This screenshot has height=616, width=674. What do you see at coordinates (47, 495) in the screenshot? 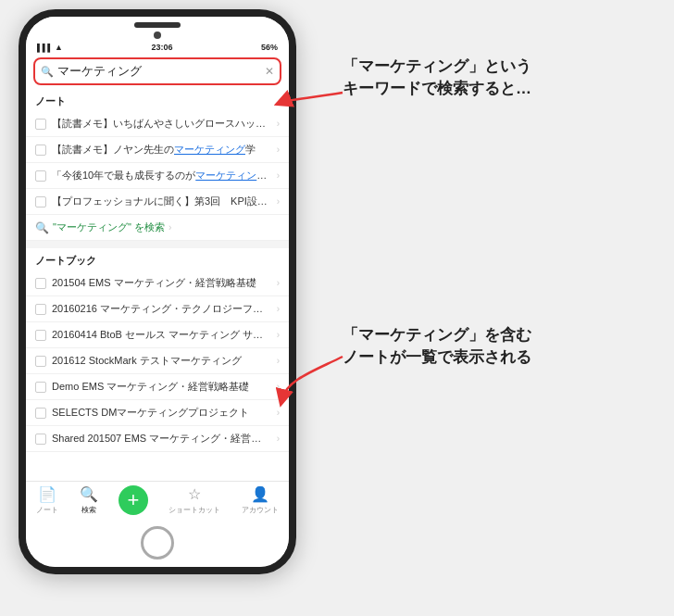
I see `notes-nav-icon: 📄` at bounding box center [47, 495].